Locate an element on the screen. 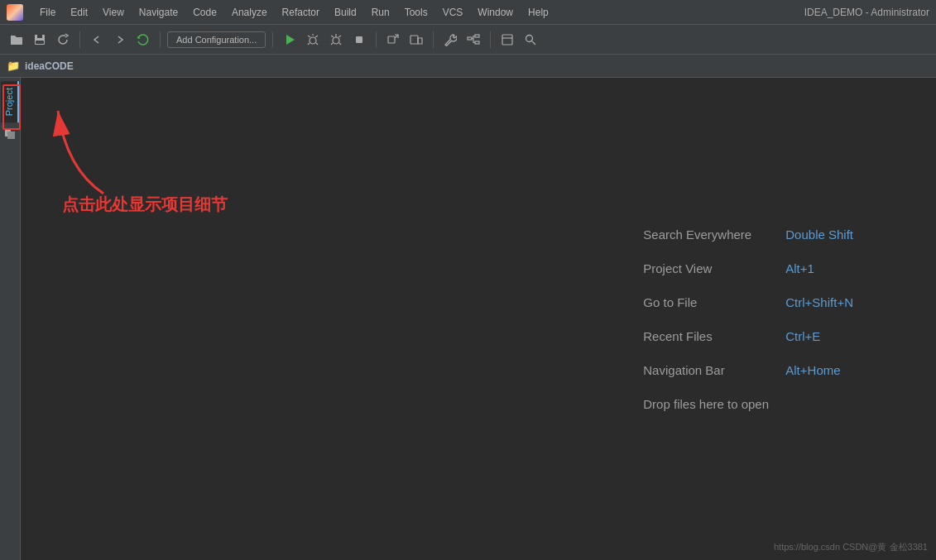  shortcut-key-project-view: Alt+1 is located at coordinates (799, 268).